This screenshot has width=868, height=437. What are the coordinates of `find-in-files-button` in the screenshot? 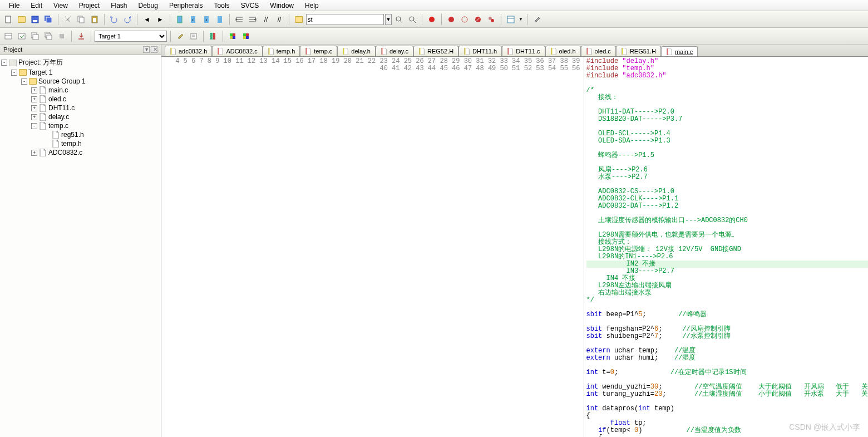 It's located at (412, 19).